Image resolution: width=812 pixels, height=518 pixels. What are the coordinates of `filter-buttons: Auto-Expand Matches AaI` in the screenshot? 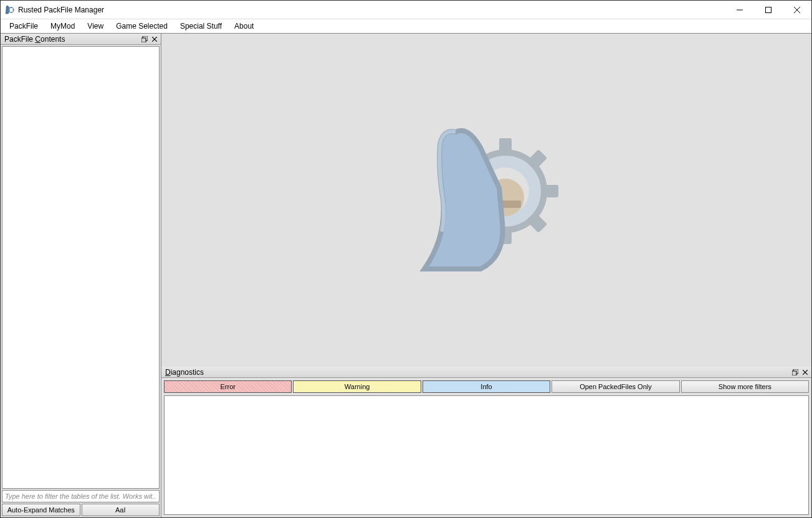 It's located at (81, 510).